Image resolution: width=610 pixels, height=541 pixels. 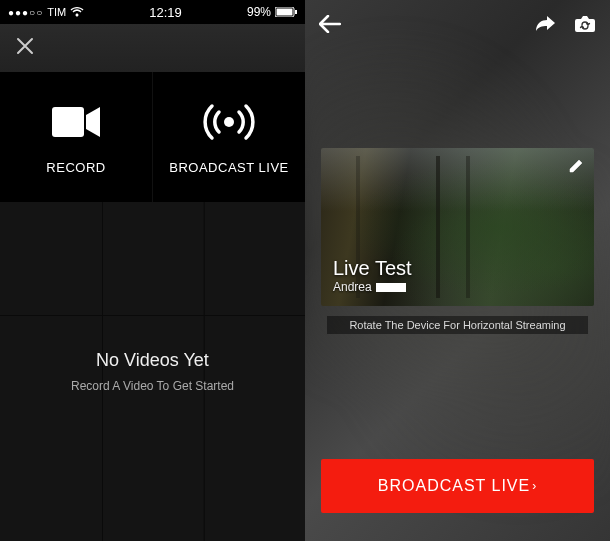 What do you see at coordinates (25, 48) in the screenshot?
I see `close-icon` at bounding box center [25, 48].